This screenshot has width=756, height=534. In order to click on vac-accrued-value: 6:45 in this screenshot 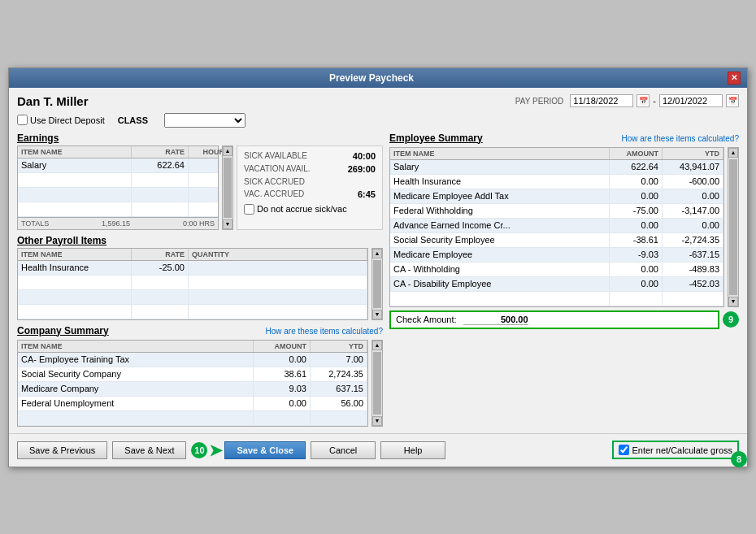, I will do `click(367, 194)`.